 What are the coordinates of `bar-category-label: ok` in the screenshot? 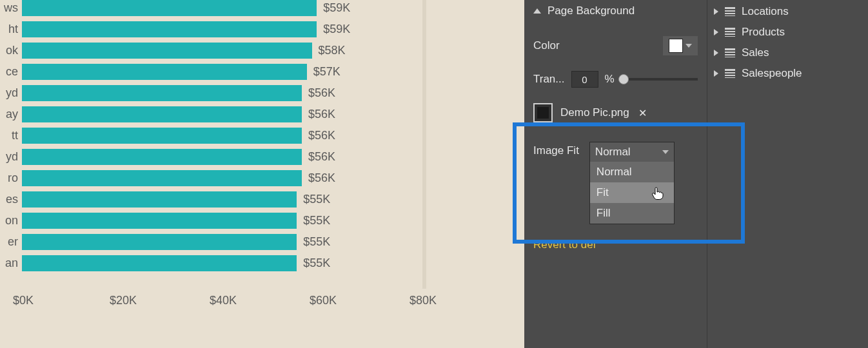 It's located at (9, 50).